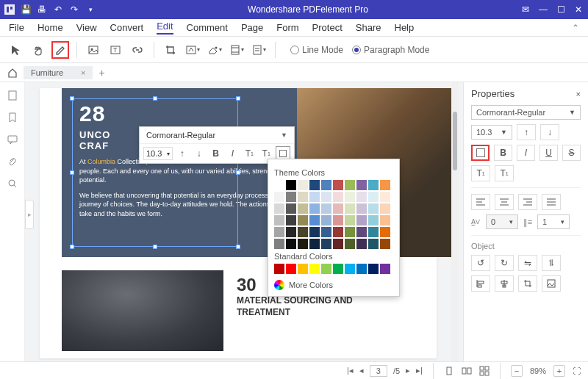 This screenshot has width=588, height=379. I want to click on titlebar-more-icon: ▾, so click(90, 10).